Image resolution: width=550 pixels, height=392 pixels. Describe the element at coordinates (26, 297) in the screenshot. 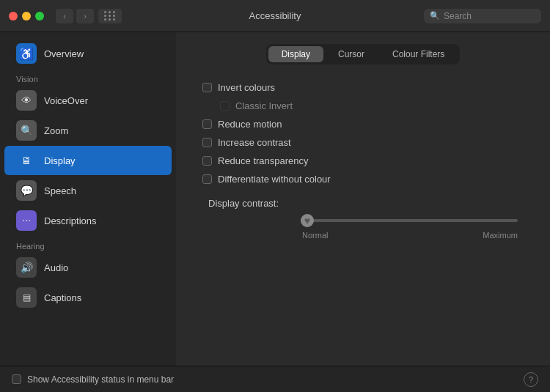

I see `captions-icon: ▤` at that location.